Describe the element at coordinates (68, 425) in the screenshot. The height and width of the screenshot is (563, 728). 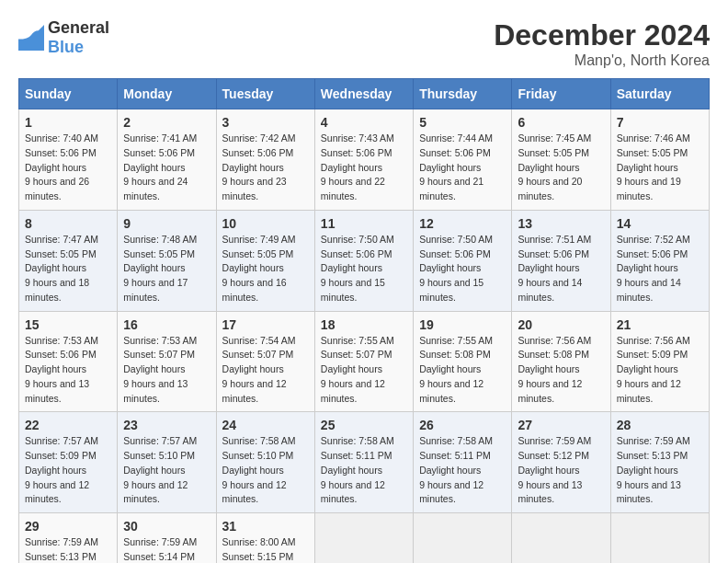
I see `day-number: 22` at that location.